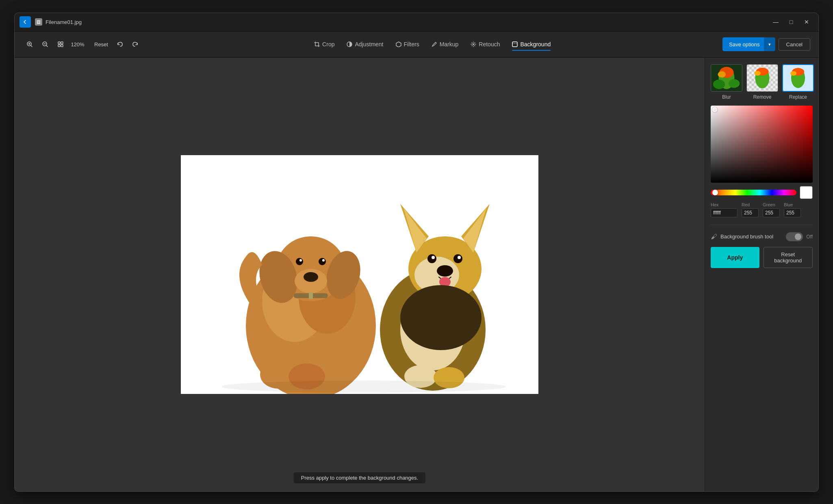 The image size is (833, 504). Describe the element at coordinates (798, 82) in the screenshot. I see `replace-option: Replace` at that location.